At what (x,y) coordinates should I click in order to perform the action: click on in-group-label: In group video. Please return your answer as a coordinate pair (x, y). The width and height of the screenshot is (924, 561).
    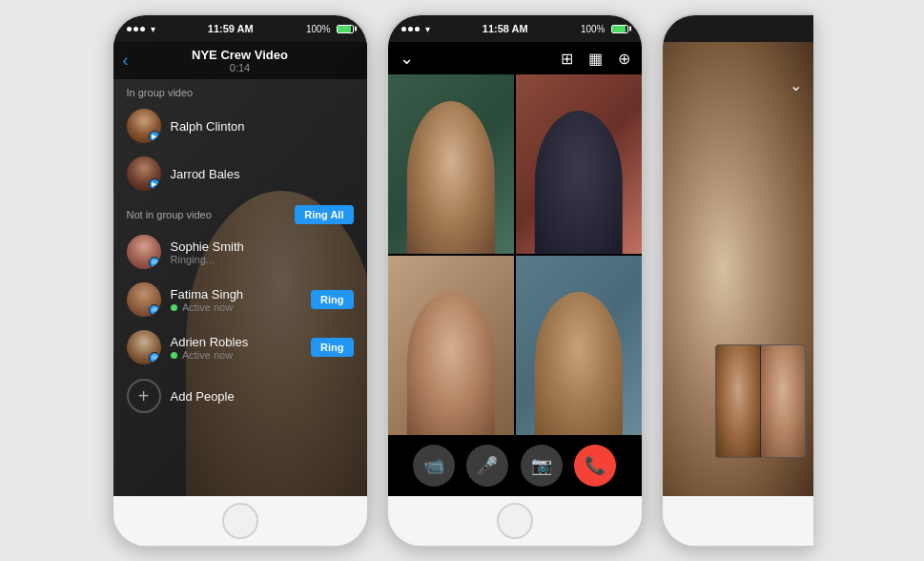
    Looking at the image, I should click on (240, 91).